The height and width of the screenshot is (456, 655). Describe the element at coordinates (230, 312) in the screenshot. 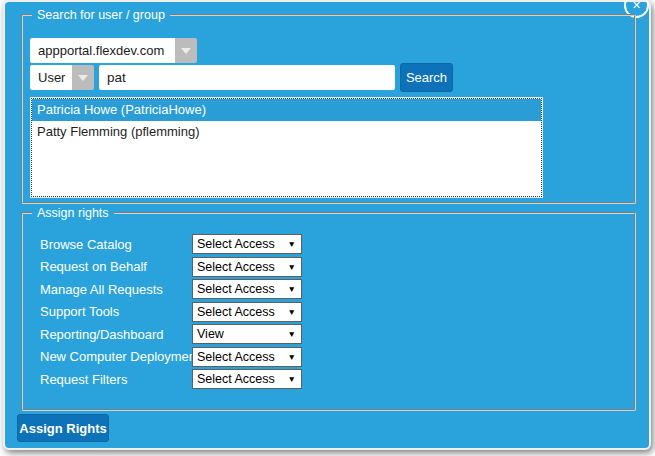

I see `rights-row: Support Tools Select Access ▼` at that location.